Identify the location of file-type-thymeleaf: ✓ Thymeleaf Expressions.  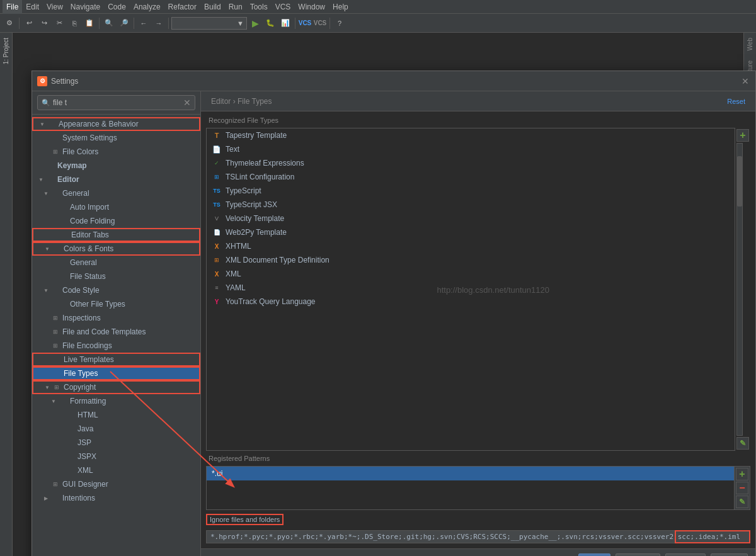
(471, 163).